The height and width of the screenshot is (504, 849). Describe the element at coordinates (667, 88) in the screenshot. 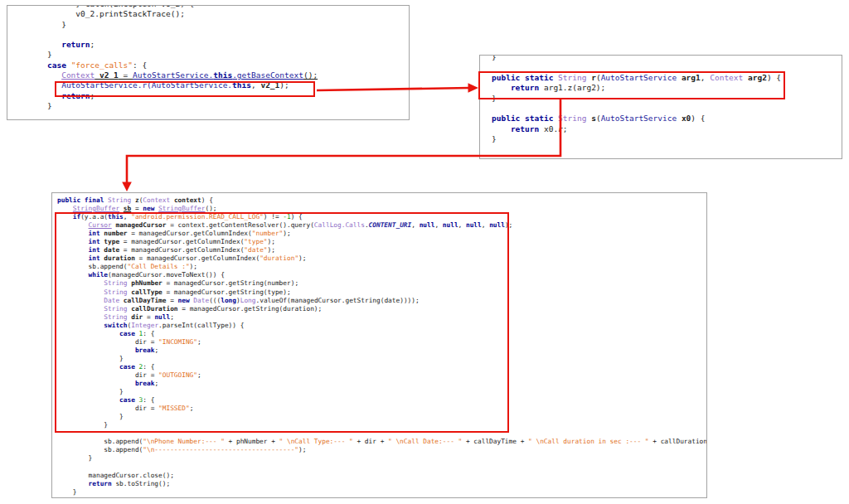

I see `code-line: return arg1.z(arg2);` at that location.